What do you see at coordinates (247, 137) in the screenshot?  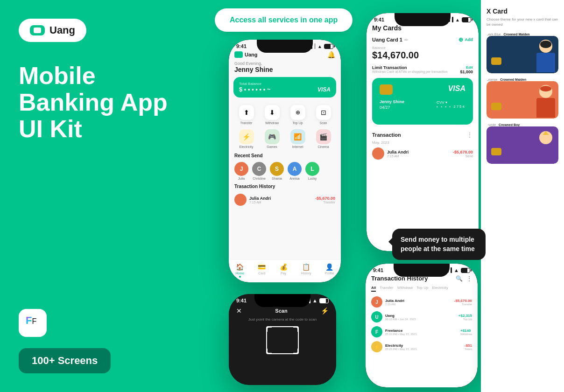 I see `electricity-icon: ⚡` at bounding box center [247, 137].